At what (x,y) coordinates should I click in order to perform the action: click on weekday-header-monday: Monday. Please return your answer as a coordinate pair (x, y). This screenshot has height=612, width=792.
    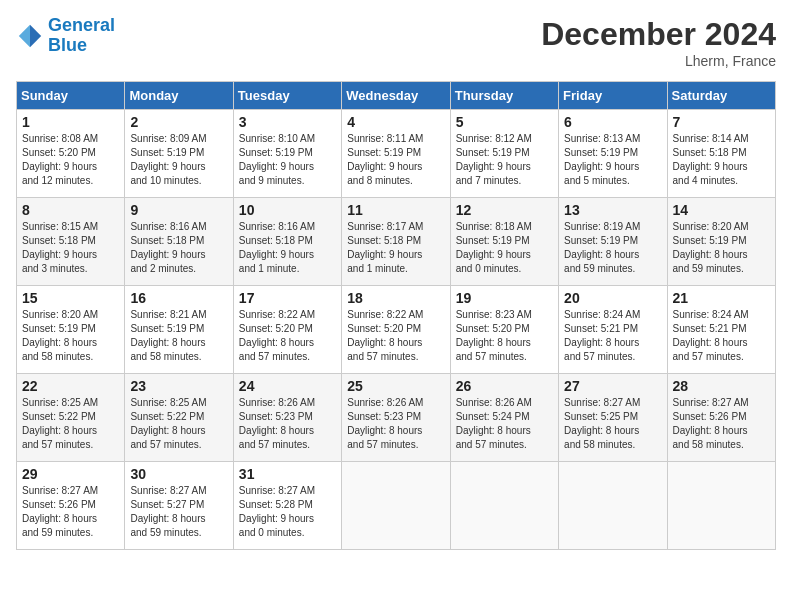
    Looking at the image, I should click on (179, 96).